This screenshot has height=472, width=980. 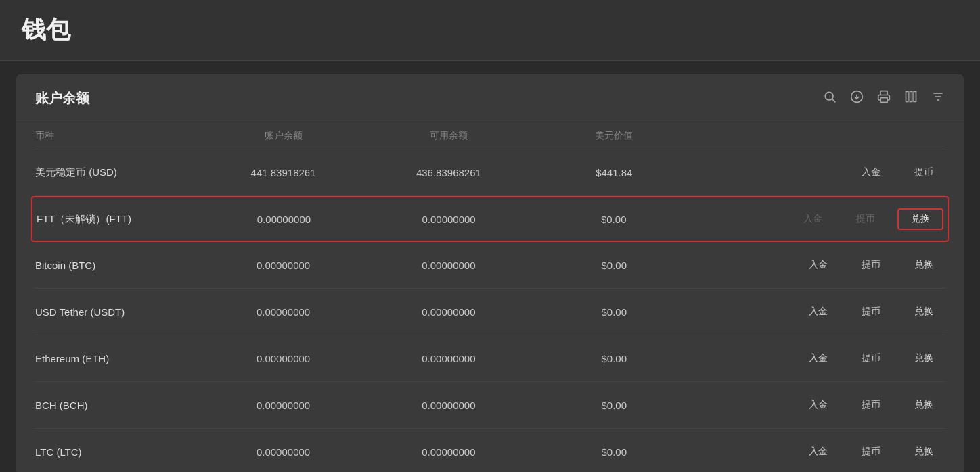 I want to click on page-title: 钱包, so click(x=490, y=30).